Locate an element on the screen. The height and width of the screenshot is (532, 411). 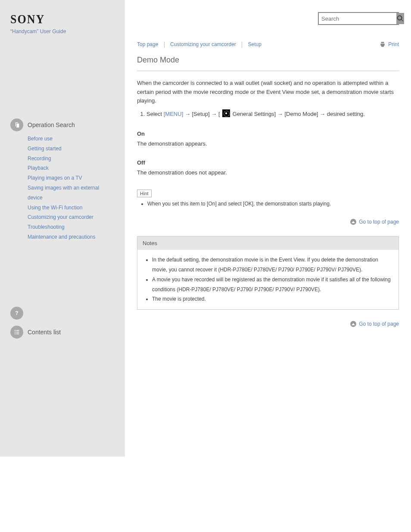
nav-item: Before use is located at coordinates (40, 139).